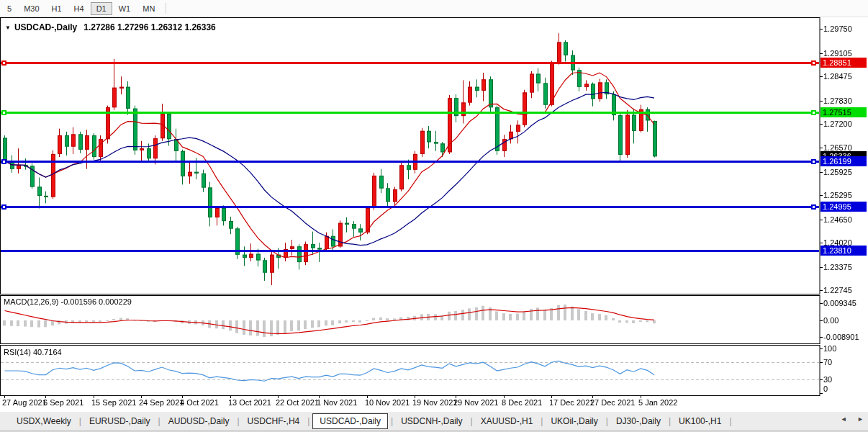  I want to click on chart-tab-bar: USDX,Weekly|EURUSD-,Daily|AUDUSD-,Daily|…, so click(434, 420).